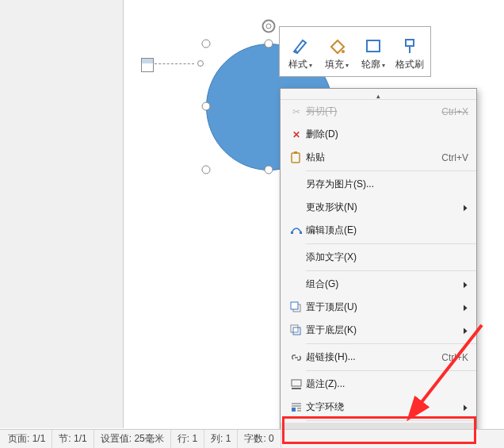  What do you see at coordinates (410, 46) in the screenshot?
I see `format-painter-icon` at bounding box center [410, 46].